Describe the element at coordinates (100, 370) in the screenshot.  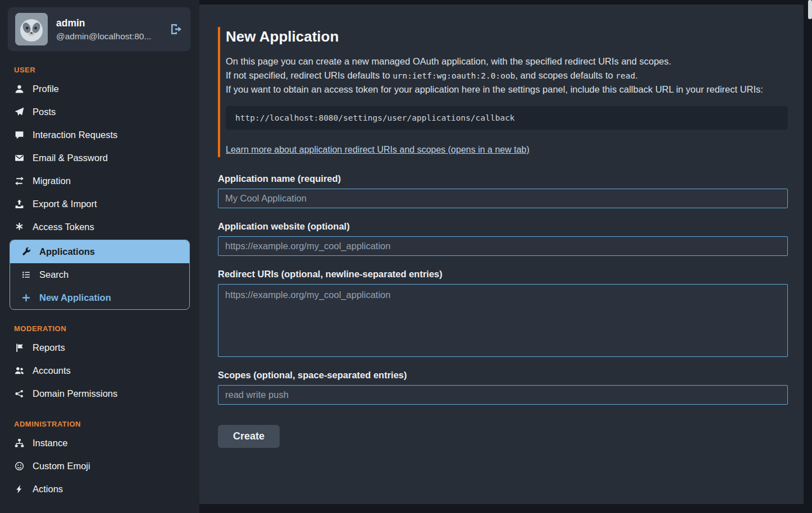
I see `sidebar-item-accounts: Accounts` at that location.